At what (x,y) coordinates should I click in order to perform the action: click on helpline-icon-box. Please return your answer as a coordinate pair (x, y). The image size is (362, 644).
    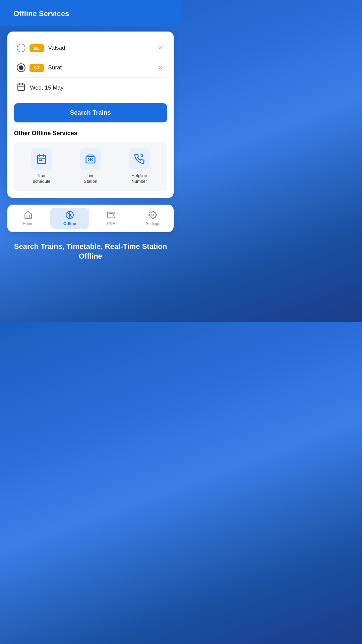
    Looking at the image, I should click on (139, 159).